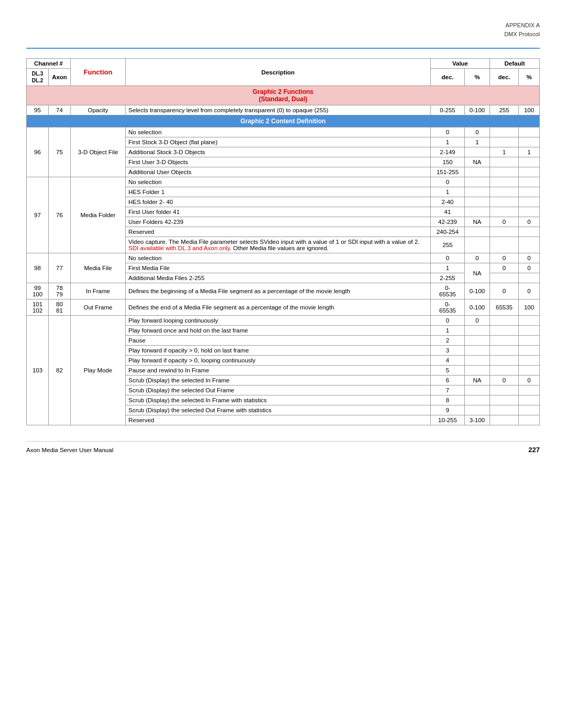 The image size is (566, 728). I want to click on mf-pct-5: NA, so click(477, 222).